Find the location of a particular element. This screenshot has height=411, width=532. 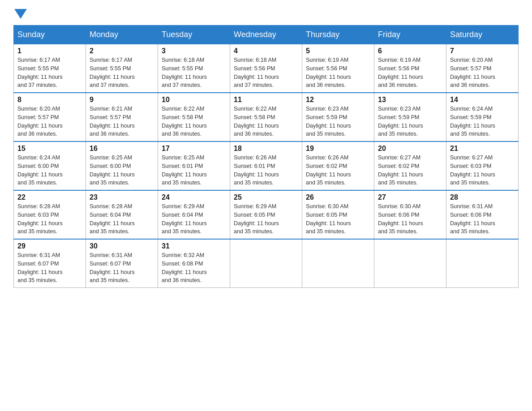

day-info: Sunrise: 6:29 AMSunset: 6:05 PMDaylight:… is located at coordinates (266, 219).